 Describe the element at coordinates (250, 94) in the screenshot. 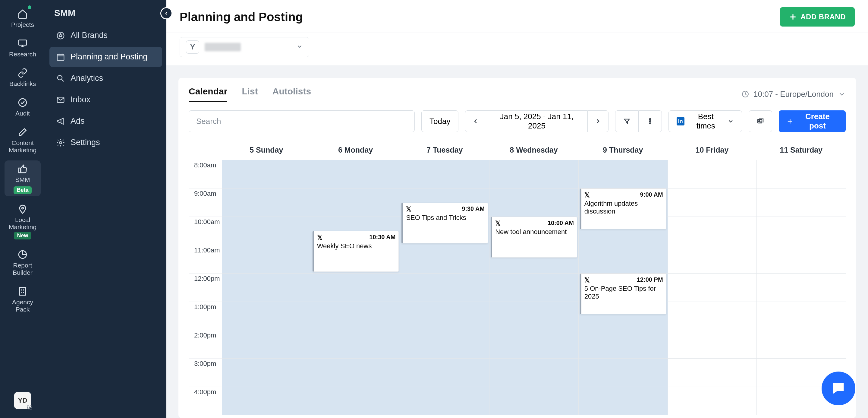

I see `tab-list: List` at that location.